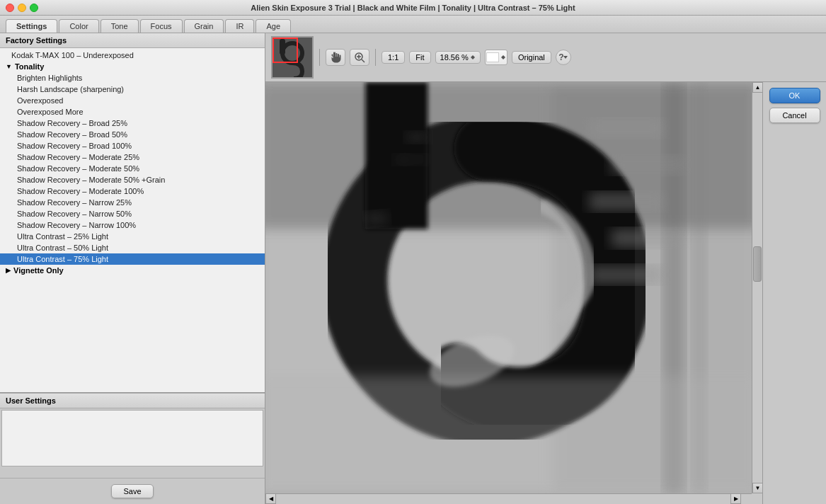  Describe the element at coordinates (508, 498) in the screenshot. I see `horizontal-scrollbar: ◀ ▶` at that location.